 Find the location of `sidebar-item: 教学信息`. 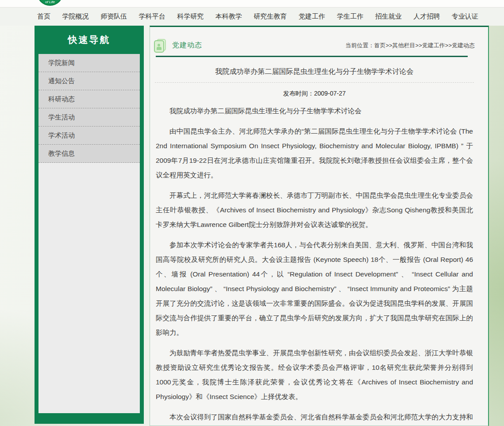

sidebar-item: 教学信息 is located at coordinates (89, 154).